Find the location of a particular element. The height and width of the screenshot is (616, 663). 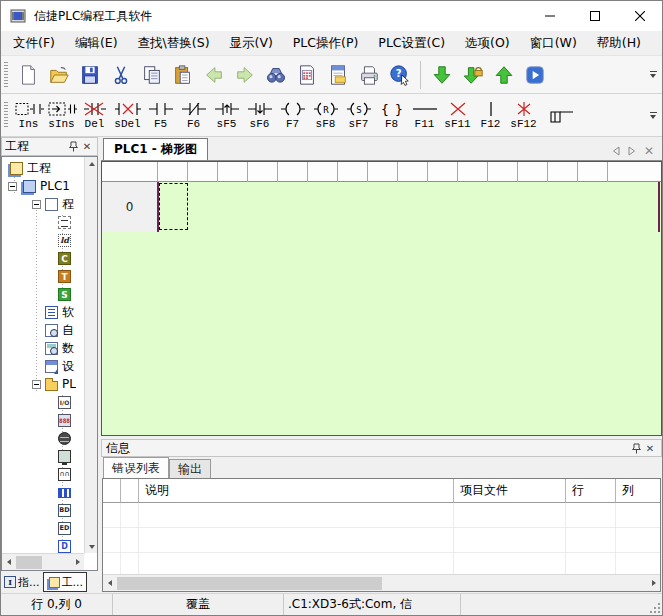

rising-pulse-button: sF5 is located at coordinates (226, 115).